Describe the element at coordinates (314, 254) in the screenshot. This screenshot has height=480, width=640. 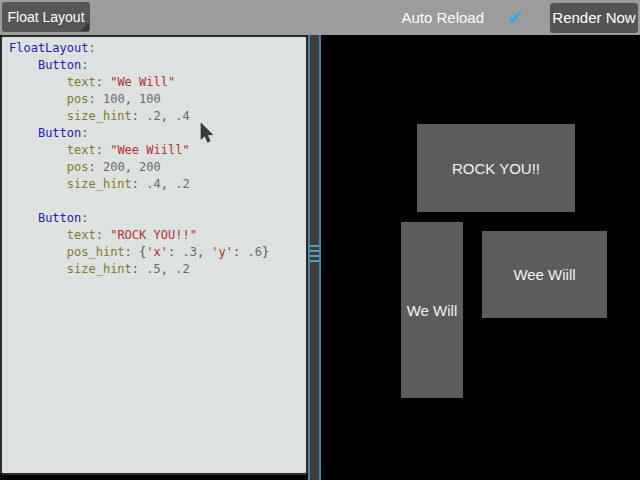
I see `splitter-grip-icon` at that location.